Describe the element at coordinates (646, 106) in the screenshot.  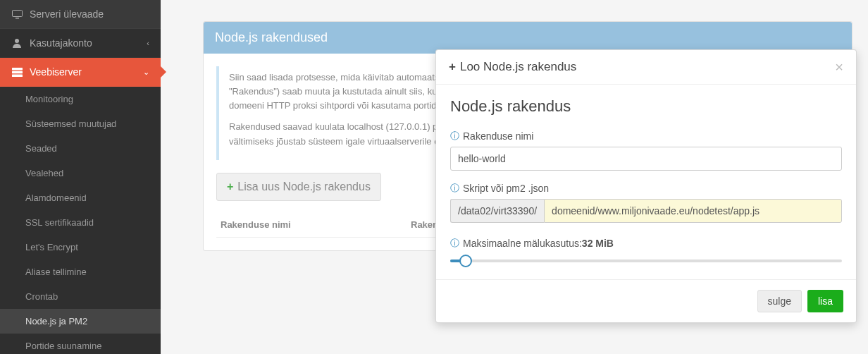
I see `modal-heading: Node.js rakendus` at that location.